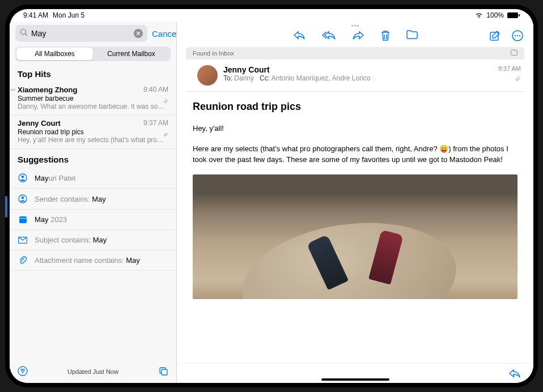 This screenshot has width=543, height=392. What do you see at coordinates (355, 24) in the screenshot?
I see `drag-handle` at bounding box center [355, 24].